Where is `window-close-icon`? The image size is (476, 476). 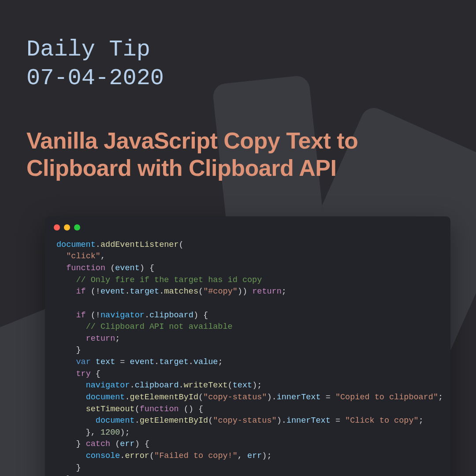 window-close-icon is located at coordinates (57, 227).